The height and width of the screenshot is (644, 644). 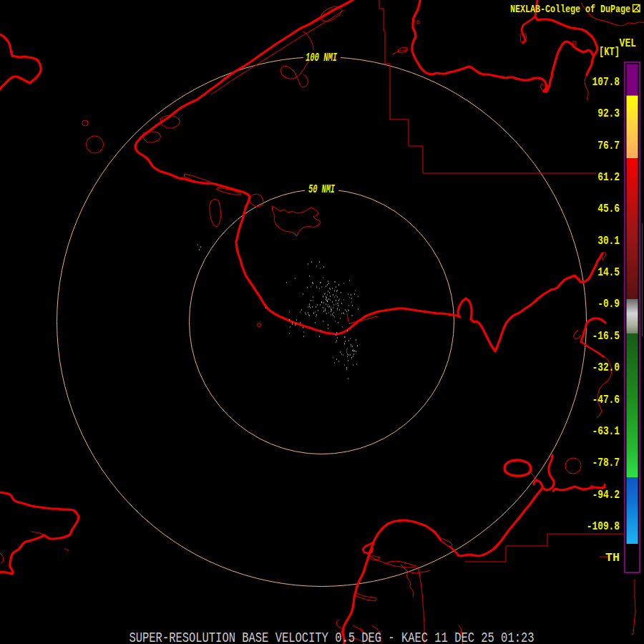 What do you see at coordinates (628, 43) in the screenshot?
I see `svg-text: VEL` at bounding box center [628, 43].